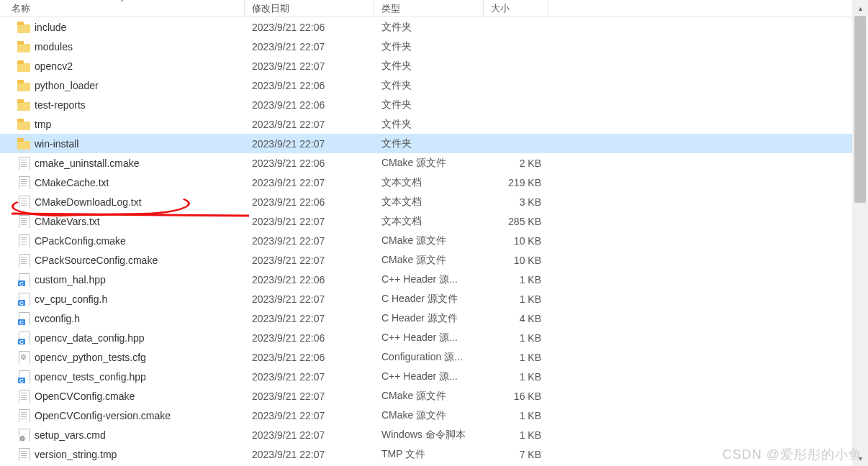 The image size is (868, 466). I want to click on file-row: CMakeVars.txt2023/9/21 22:07文本文档285 KB, so click(426, 221).